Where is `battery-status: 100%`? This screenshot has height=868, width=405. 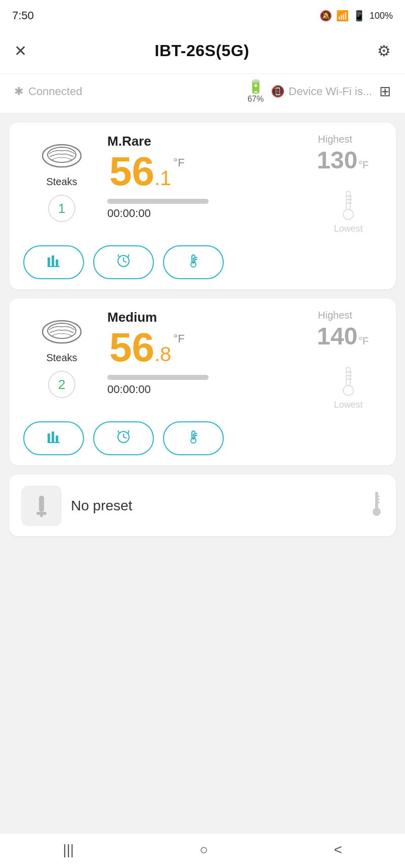
battery-status: 100% is located at coordinates (381, 16).